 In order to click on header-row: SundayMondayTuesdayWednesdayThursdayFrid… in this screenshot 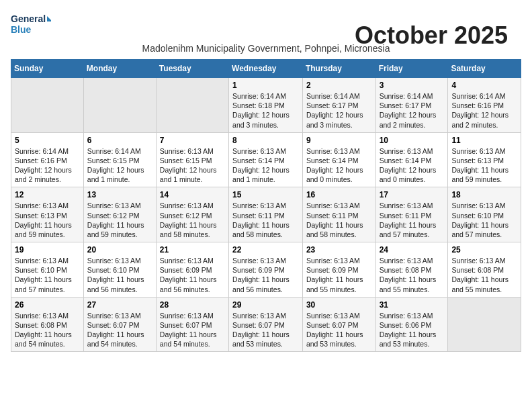, I will do `click(266, 68)`.